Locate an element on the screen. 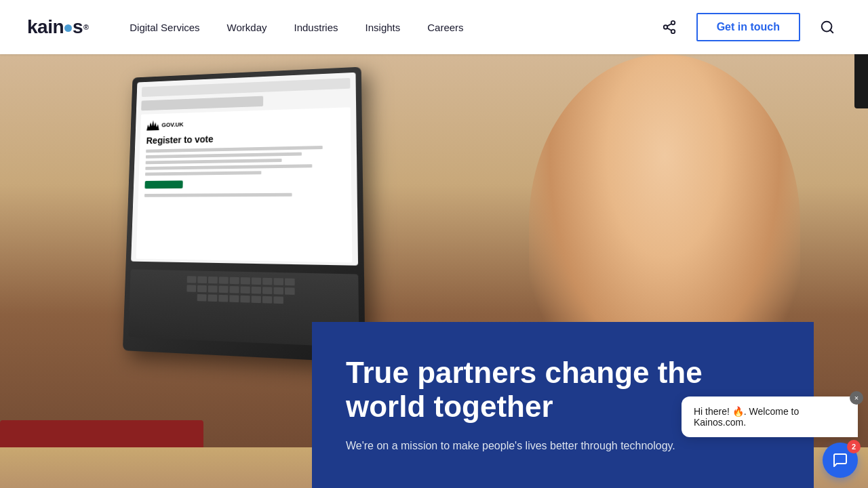 This screenshot has width=868, height=488. share-icon is located at coordinates (669, 27).